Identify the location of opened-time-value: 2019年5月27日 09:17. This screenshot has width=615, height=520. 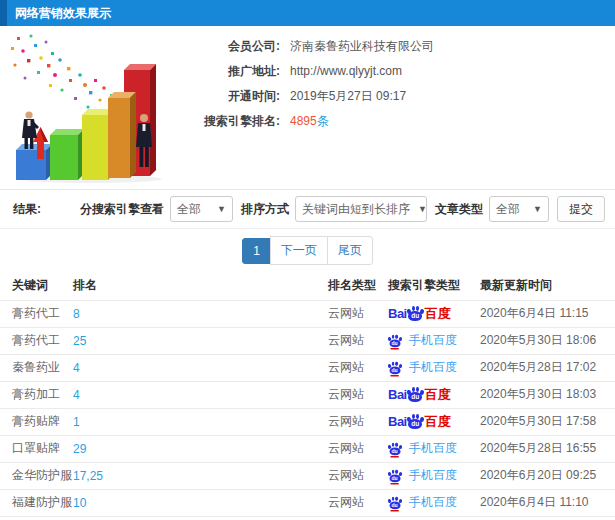
(348, 96).